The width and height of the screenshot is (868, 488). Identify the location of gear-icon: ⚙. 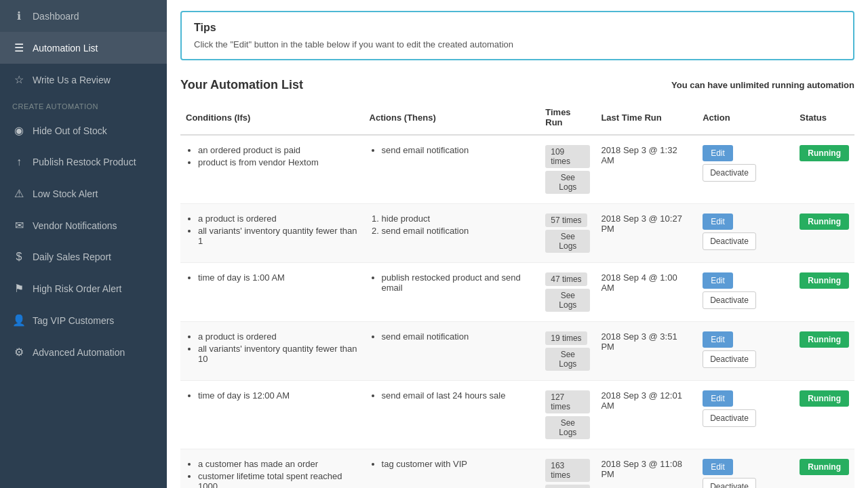
(19, 352).